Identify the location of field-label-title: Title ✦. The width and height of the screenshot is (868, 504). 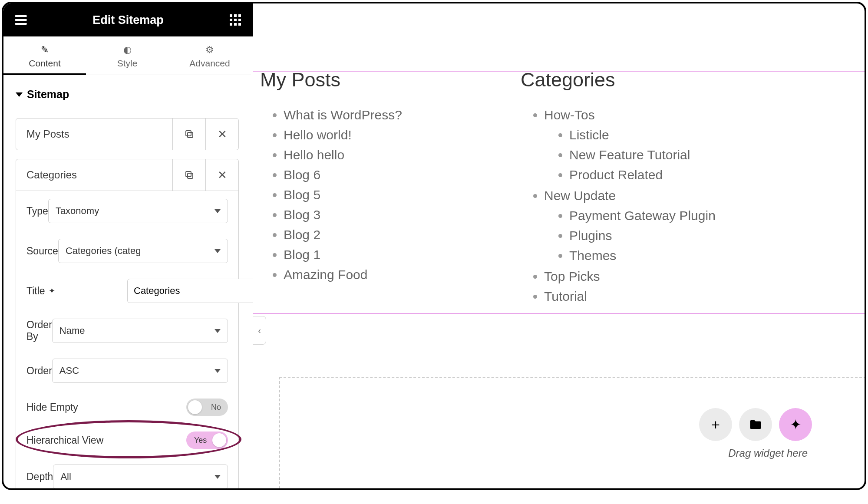
(77, 291).